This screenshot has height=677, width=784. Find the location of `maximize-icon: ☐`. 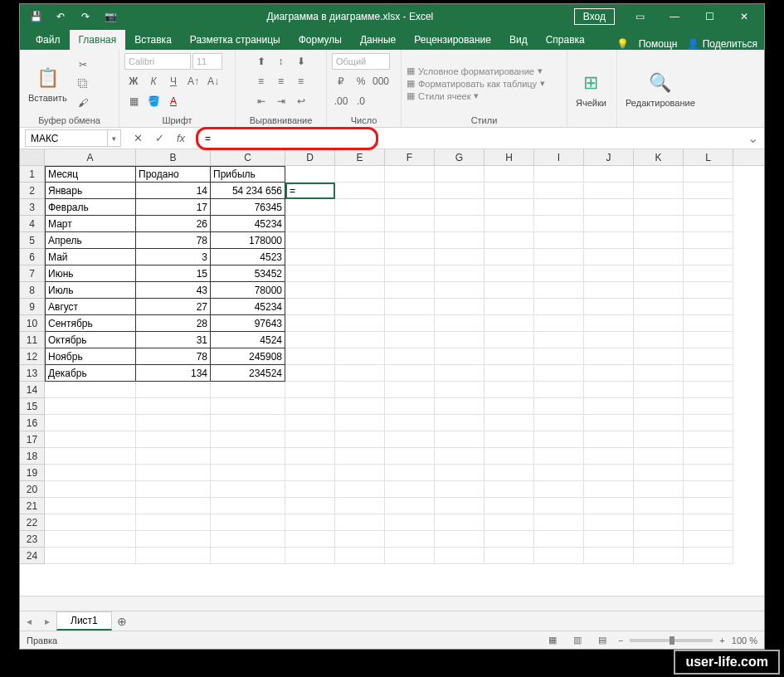

maximize-icon: ☐ is located at coordinates (709, 17).